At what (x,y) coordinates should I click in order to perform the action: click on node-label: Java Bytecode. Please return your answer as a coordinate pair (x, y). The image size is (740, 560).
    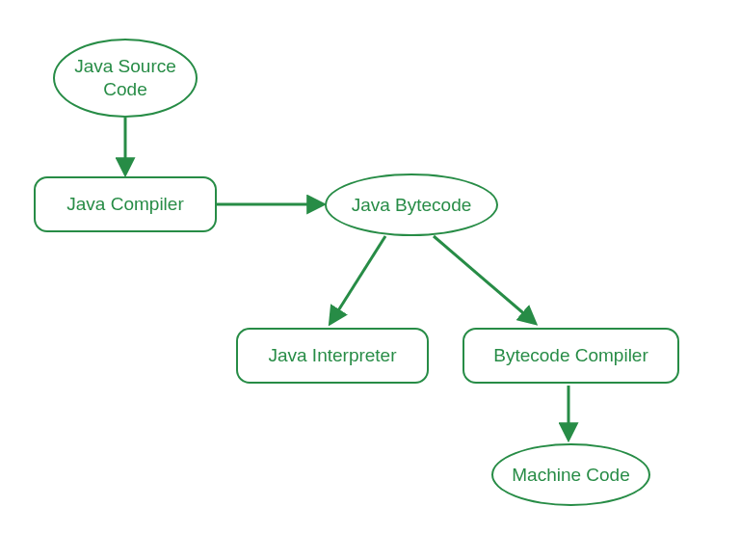
    Looking at the image, I should click on (412, 205).